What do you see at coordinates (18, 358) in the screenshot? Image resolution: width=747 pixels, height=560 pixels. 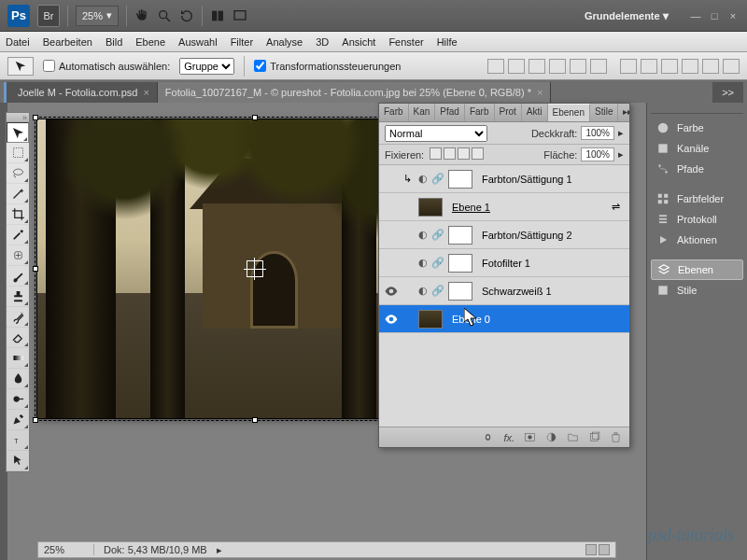 I see `gradient-tool` at bounding box center [18, 358].